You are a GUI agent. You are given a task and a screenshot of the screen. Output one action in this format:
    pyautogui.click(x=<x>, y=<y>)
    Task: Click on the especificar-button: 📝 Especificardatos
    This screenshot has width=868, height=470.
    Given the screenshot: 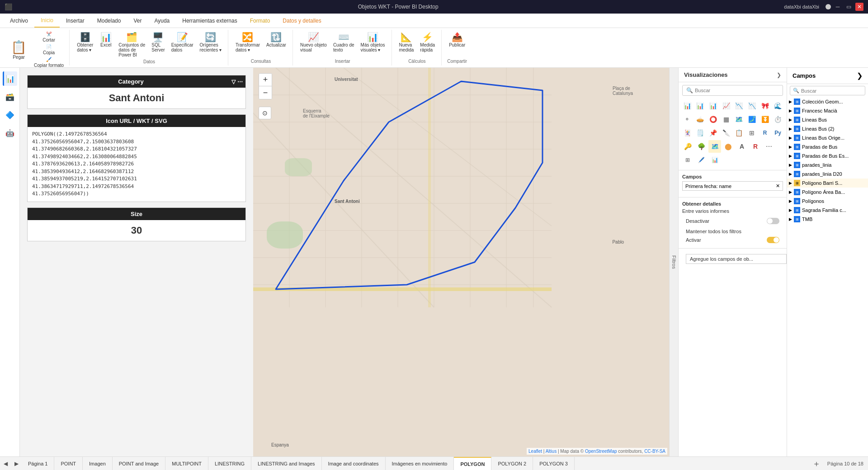 What is the action you would take?
    pyautogui.click(x=183, y=42)
    